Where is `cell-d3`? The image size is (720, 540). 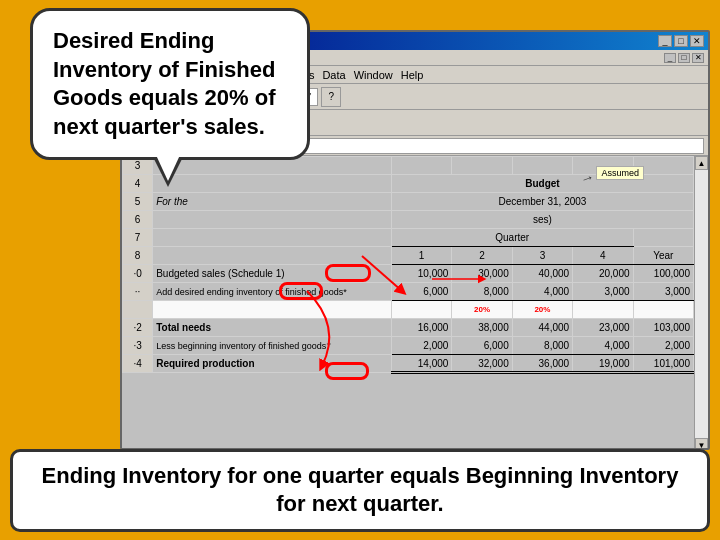 cell-d3 is located at coordinates (482, 166).